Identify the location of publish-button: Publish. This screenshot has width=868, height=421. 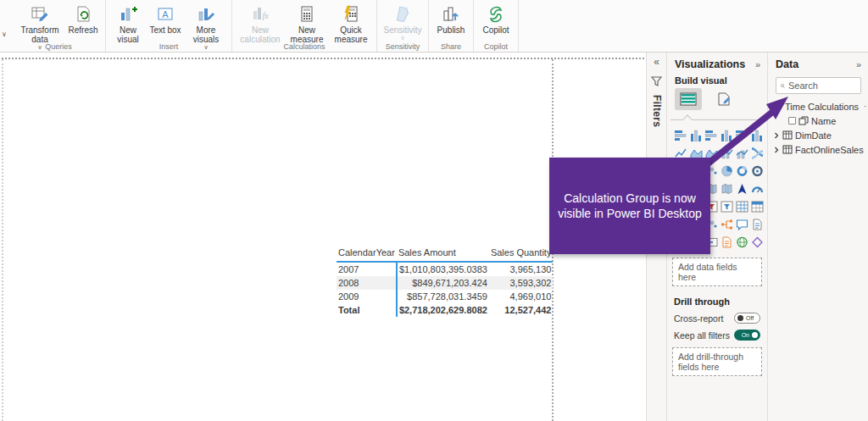
(451, 19).